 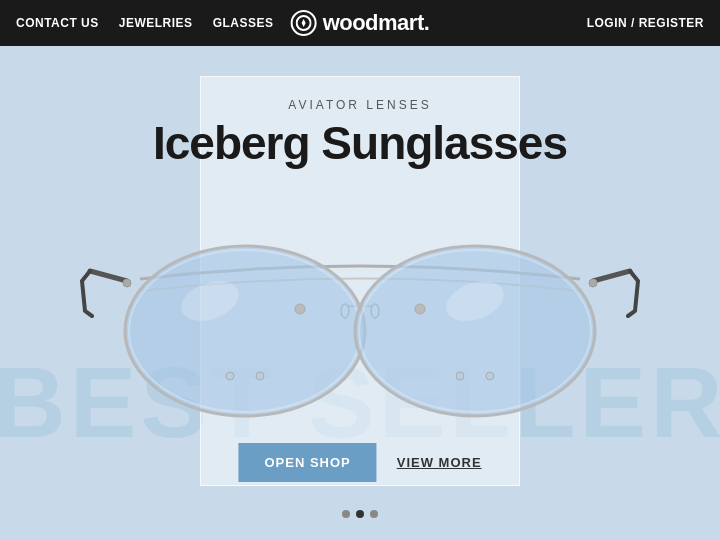 What do you see at coordinates (58, 23) in the screenshot?
I see `nav-item-contact: CONTACT US` at bounding box center [58, 23].